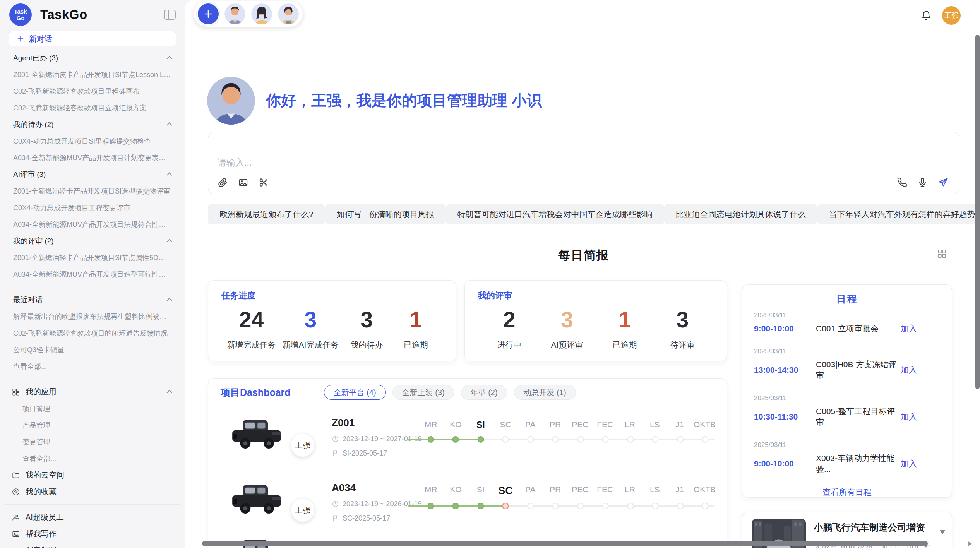  Describe the element at coordinates (450, 166) in the screenshot. I see `chat-input` at that location.